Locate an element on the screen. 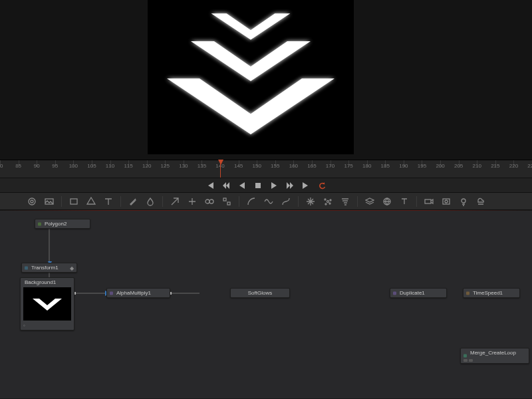 This screenshot has height=399, width=532. node-label: SoftGlows is located at coordinates (260, 293).